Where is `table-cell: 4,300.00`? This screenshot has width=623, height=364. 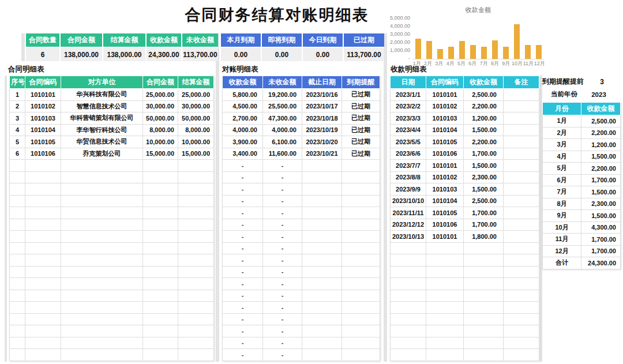 table-cell: 4,300.00 is located at coordinates (601, 227).